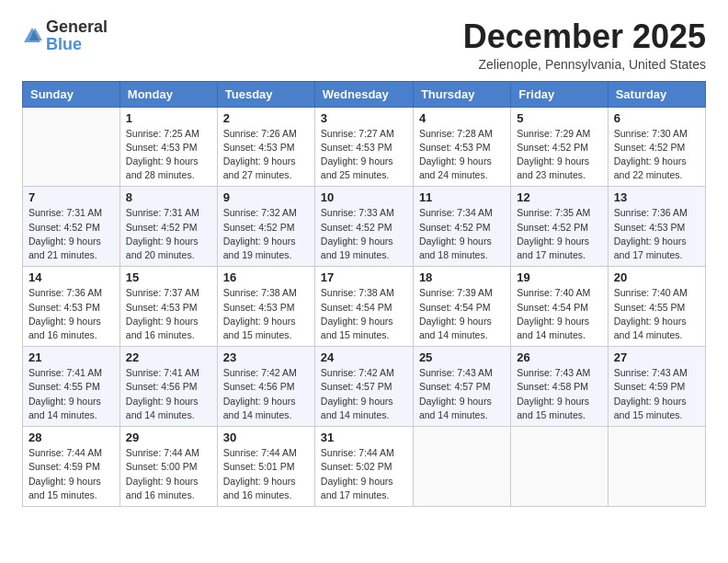  I want to click on weekday-header-friday: Friday, so click(559, 94).